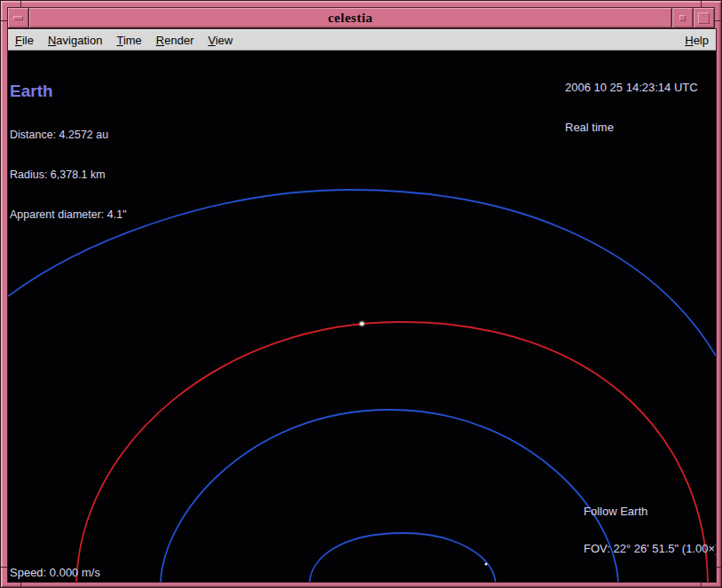  Describe the element at coordinates (21, 4) in the screenshot. I see `resize-corner-top-left` at that location.